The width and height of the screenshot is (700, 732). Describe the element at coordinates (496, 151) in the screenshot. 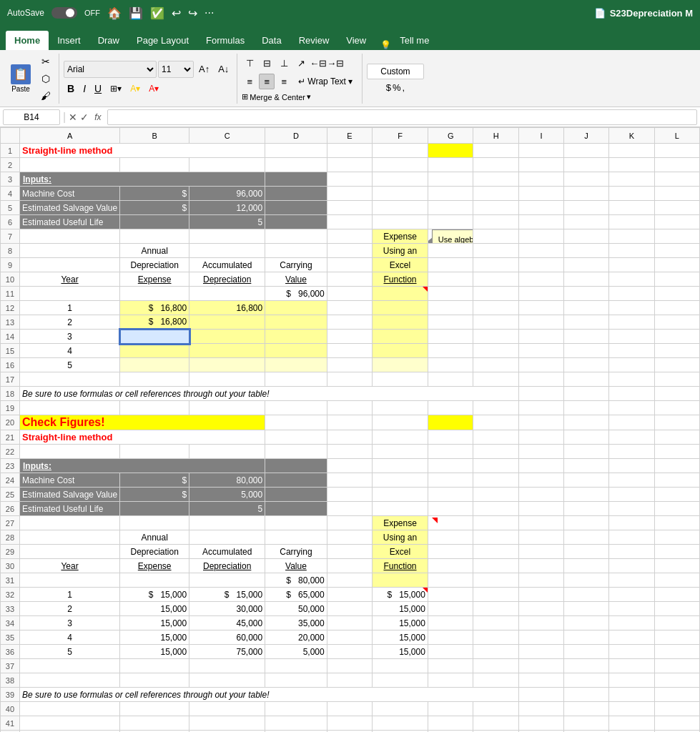

I see `r1c8` at that location.